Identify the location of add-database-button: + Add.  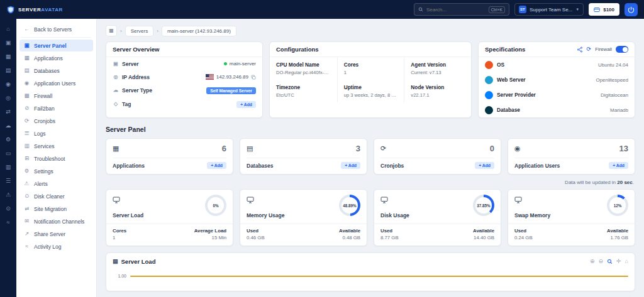
(351, 166).